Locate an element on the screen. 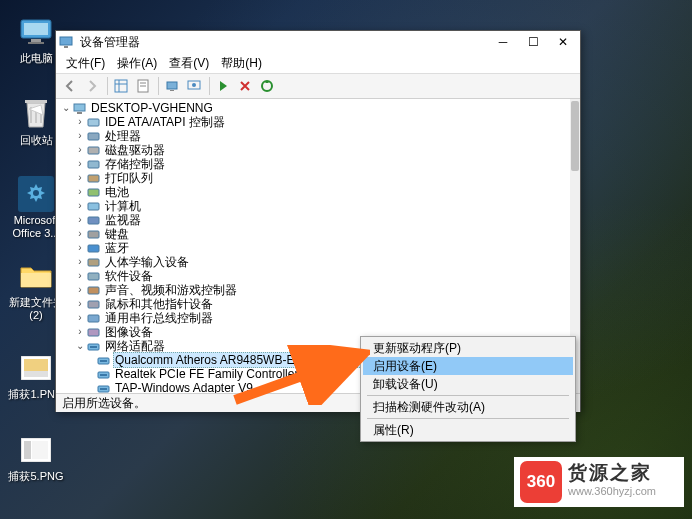 Image resolution: width=692 pixels, height=519 pixels. tree-category: ›IDE ATA/ATAPI 控制器 is located at coordinates (313, 122).